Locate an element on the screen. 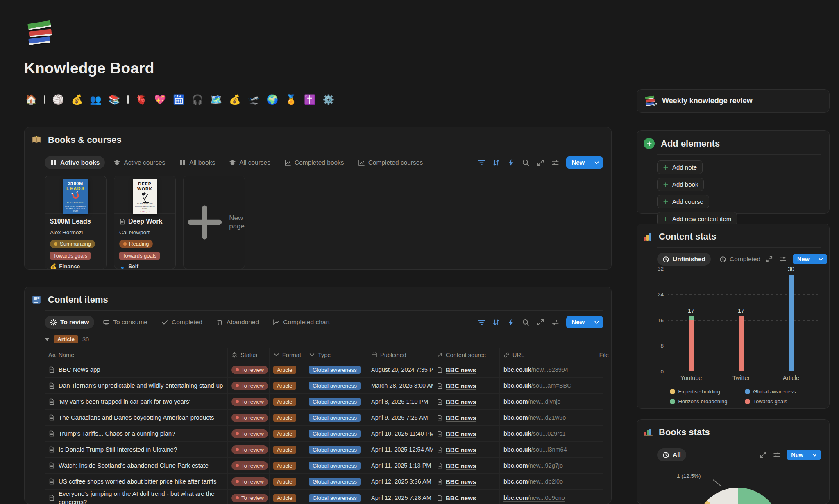 This screenshot has height=504, width=839. book-card: $100MLEADSALEX HORMOZIHOW TO GET STRANGE… is located at coordinates (75, 222).